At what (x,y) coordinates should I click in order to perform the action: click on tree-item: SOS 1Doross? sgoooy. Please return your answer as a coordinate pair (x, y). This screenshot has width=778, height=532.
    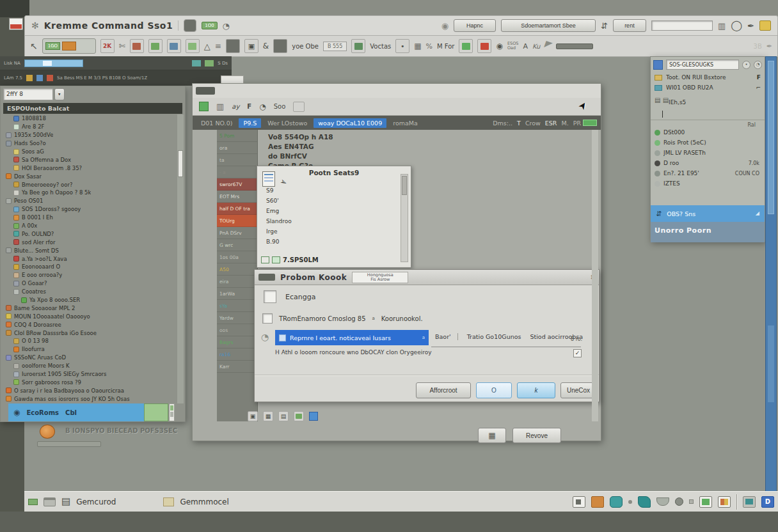
    Looking at the image, I should click on (90, 210).